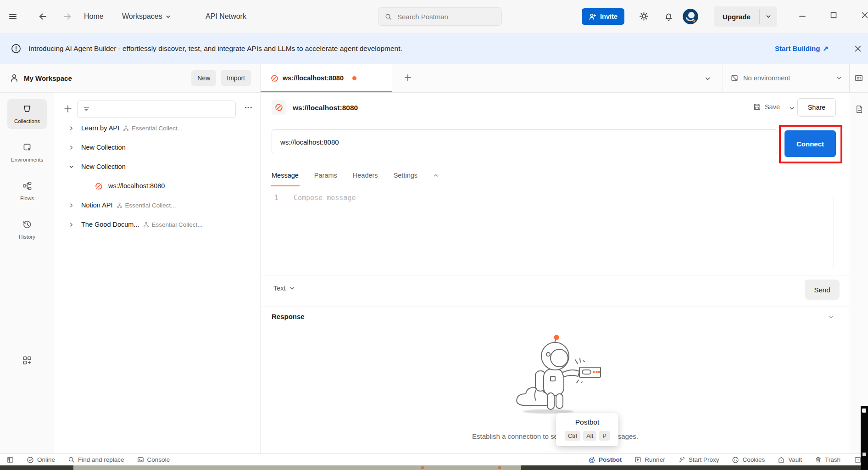 This screenshot has height=470, width=868. I want to click on window-close-button, so click(864, 15).